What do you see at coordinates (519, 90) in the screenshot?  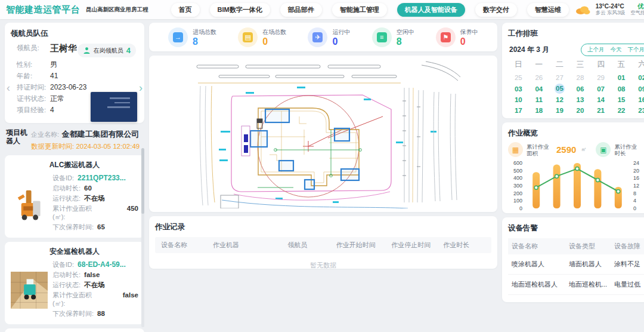 I see `calendar-day: 03` at bounding box center [519, 90].